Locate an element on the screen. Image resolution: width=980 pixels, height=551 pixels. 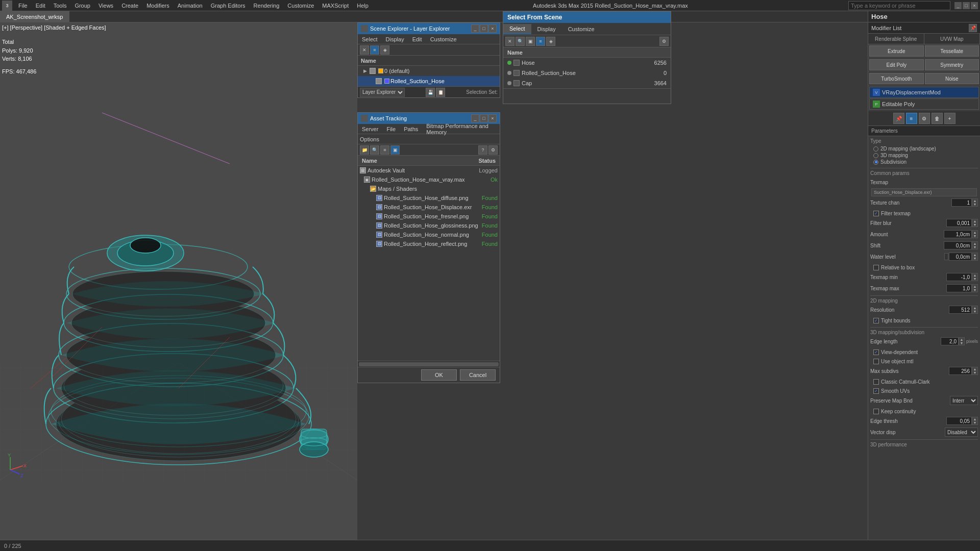
asset-scrollbar is located at coordinates (429, 364).